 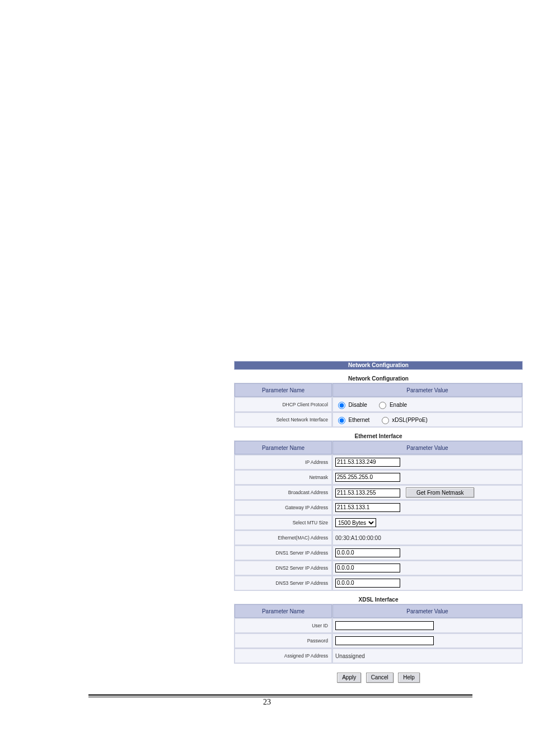 I want to click on row-ip-address: IP Address, so click(x=378, y=462).